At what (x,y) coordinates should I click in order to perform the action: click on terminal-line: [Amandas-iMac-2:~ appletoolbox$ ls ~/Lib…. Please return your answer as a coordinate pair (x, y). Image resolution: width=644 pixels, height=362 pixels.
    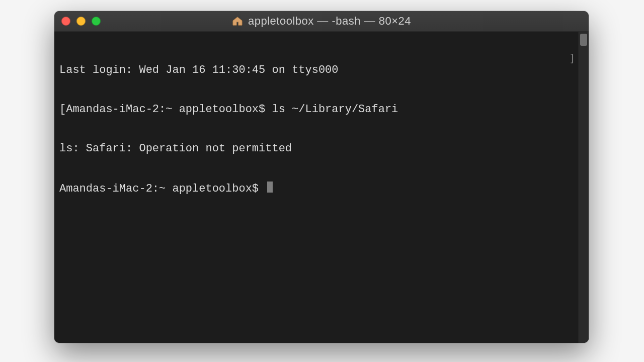
    Looking at the image, I should click on (316, 110).